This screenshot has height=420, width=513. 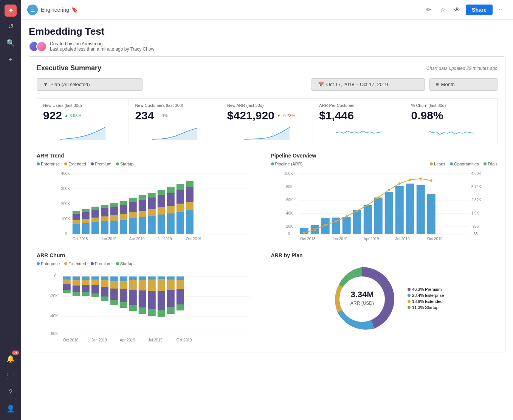 I want to click on page-meta: Created by Jon Armstrong Last updated le…, so click(x=267, y=46).